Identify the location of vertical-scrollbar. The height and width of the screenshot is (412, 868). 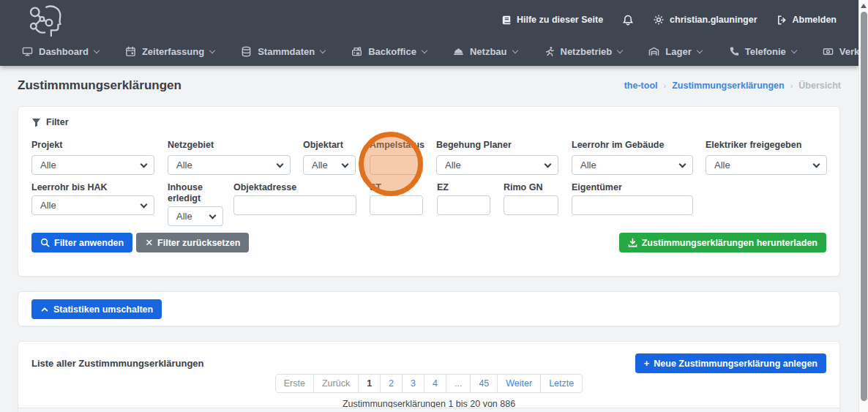
(864, 206).